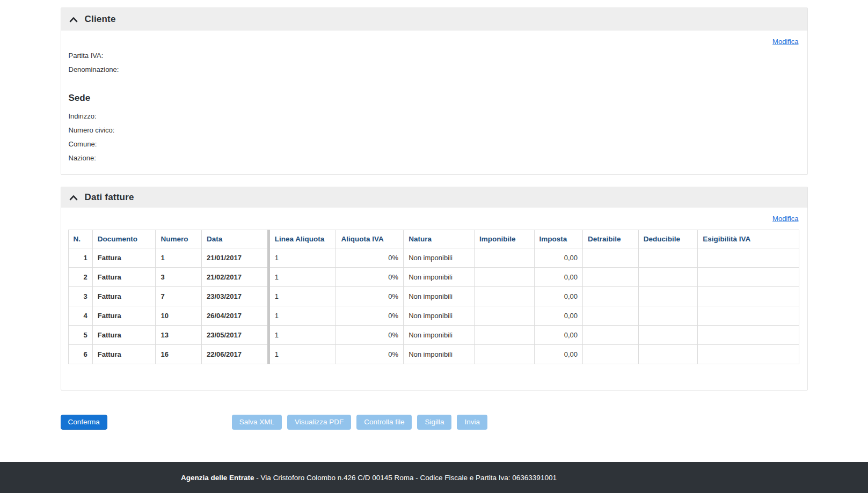  What do you see at coordinates (472, 422) in the screenshot?
I see `invia-button: Invia` at bounding box center [472, 422].